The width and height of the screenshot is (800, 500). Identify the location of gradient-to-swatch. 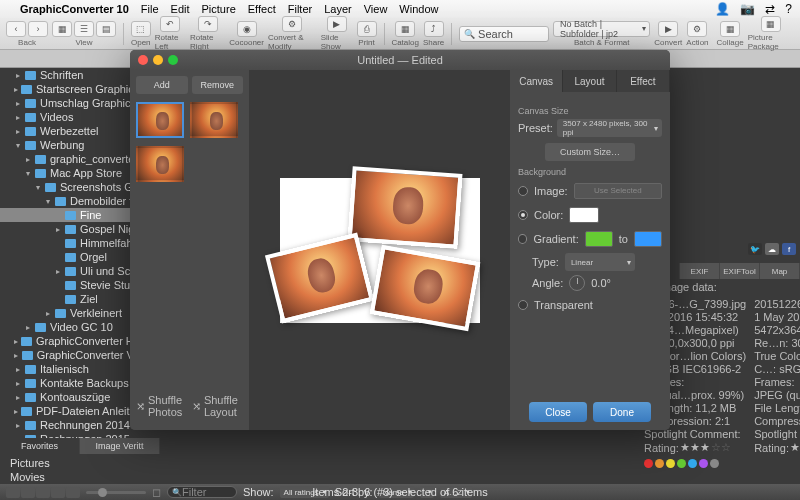
(648, 239).